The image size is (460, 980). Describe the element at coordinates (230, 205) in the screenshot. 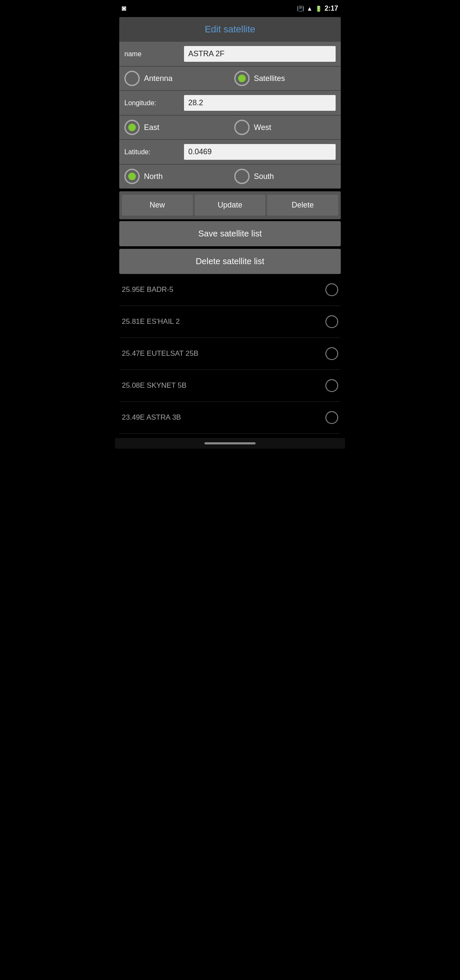

I see `update-button: Update` at that location.